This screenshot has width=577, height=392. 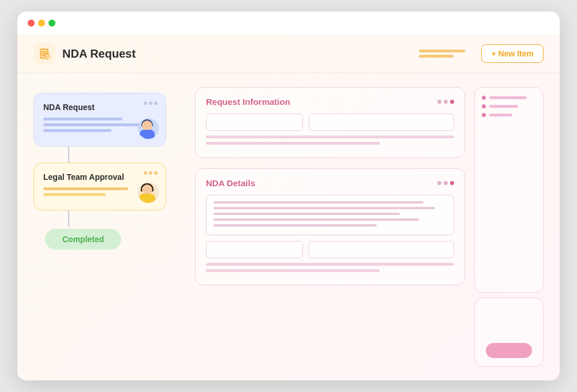 I want to click on page-title: NDA Request, so click(x=237, y=54).